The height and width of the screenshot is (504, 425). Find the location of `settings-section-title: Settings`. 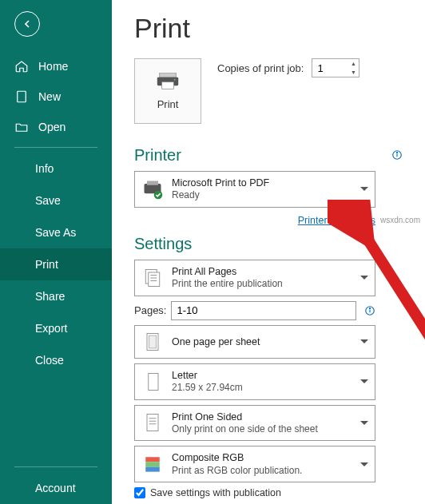

settings-section-title: Settings is located at coordinates (268, 244).